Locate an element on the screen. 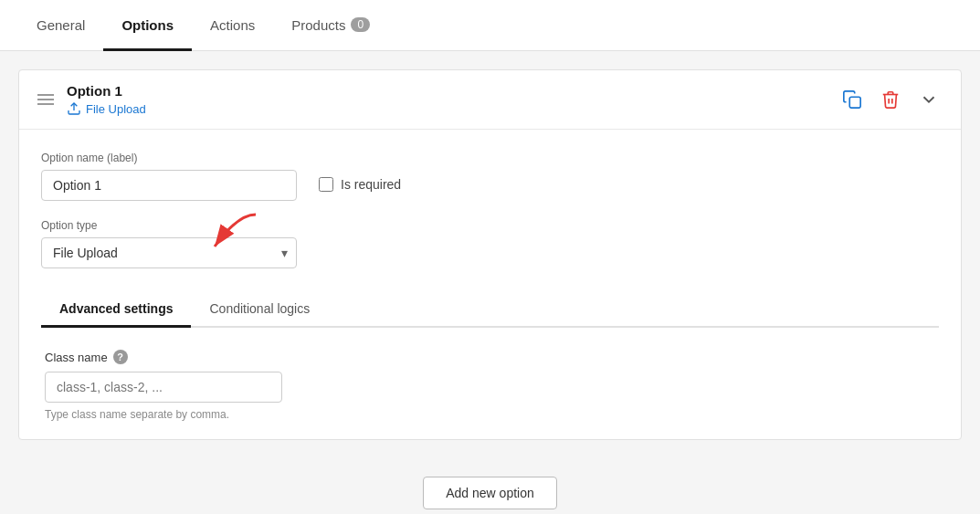 This screenshot has width=980, height=514. copy-button is located at coordinates (852, 100).